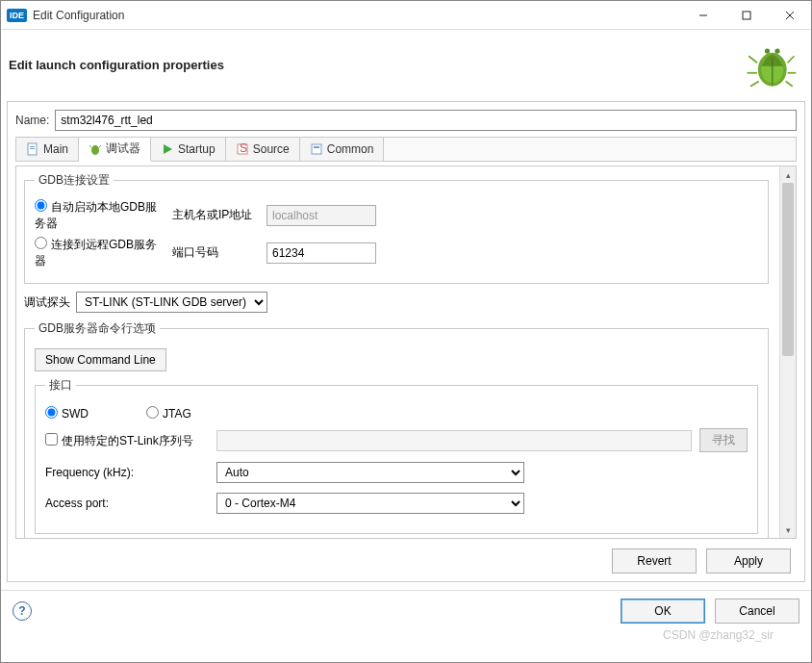 This screenshot has height=663, width=812. What do you see at coordinates (425, 120) in the screenshot?
I see `name-input` at bounding box center [425, 120].